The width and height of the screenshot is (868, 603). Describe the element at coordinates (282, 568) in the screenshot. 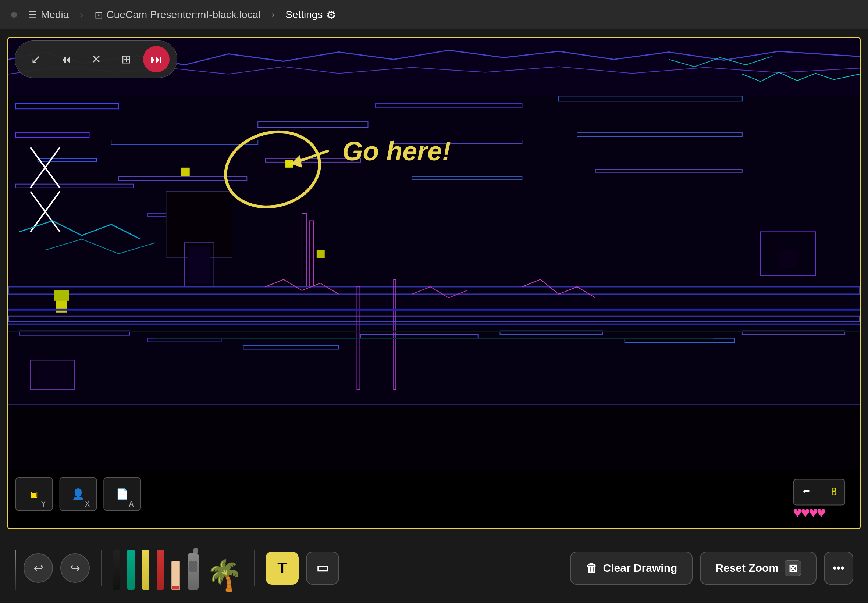

I see `text-tool-button: T` at that location.